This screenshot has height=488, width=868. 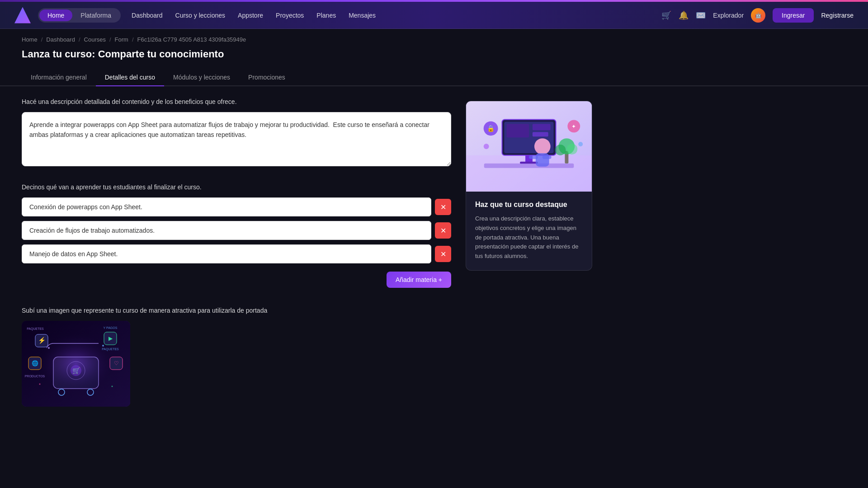 What do you see at coordinates (236, 187) in the screenshot?
I see `learning-label: Decinos qué van a aprender tus estudiant…` at bounding box center [236, 187].